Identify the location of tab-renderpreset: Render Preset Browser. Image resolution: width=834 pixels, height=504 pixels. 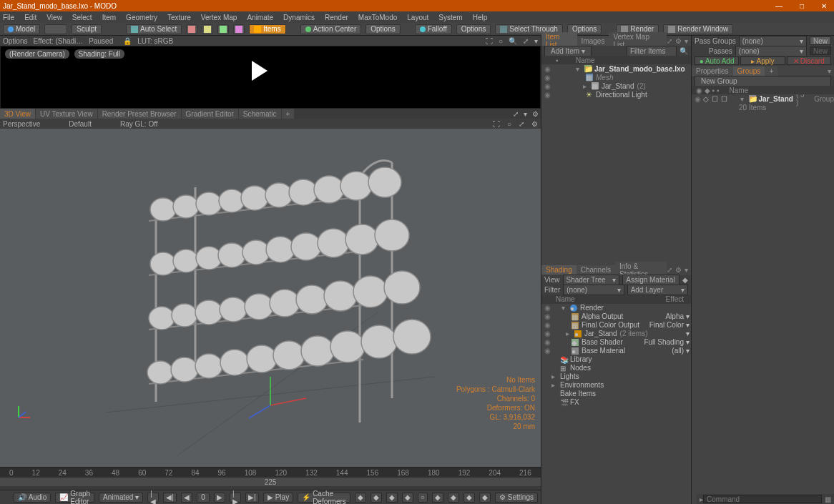
(139, 114).